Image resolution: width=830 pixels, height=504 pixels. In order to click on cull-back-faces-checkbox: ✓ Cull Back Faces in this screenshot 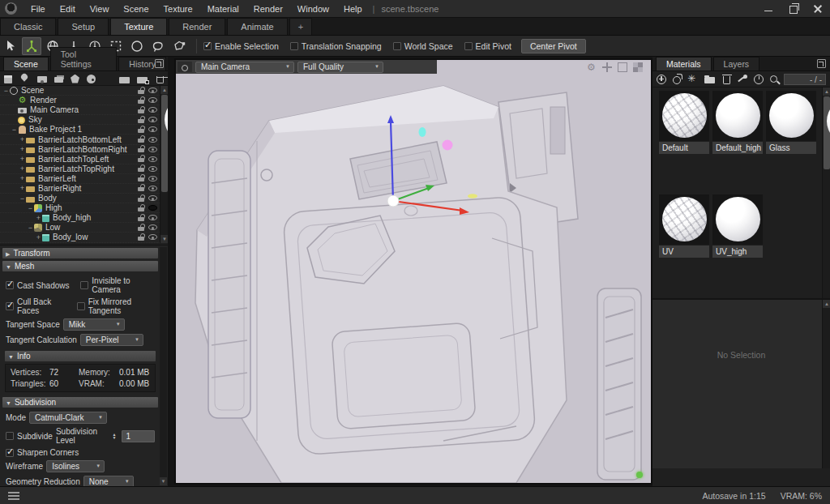, I will do `click(40, 306)`.